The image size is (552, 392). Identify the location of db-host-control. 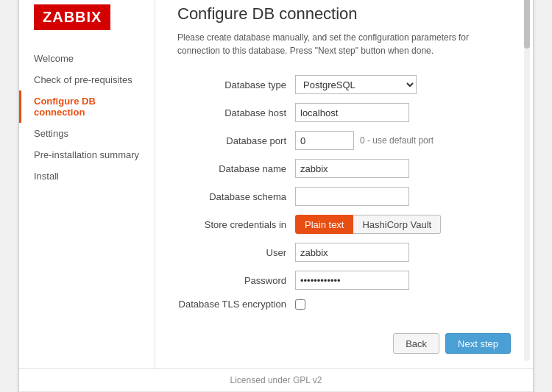
(403, 113).